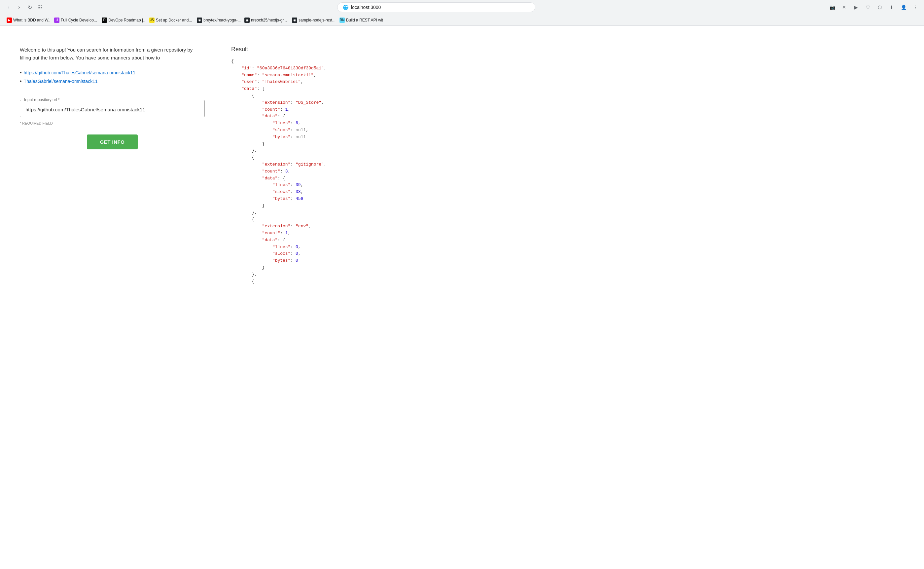 Image resolution: width=924 pixels, height=569 pixels. I want to click on profile-icon: 👤, so click(903, 8).